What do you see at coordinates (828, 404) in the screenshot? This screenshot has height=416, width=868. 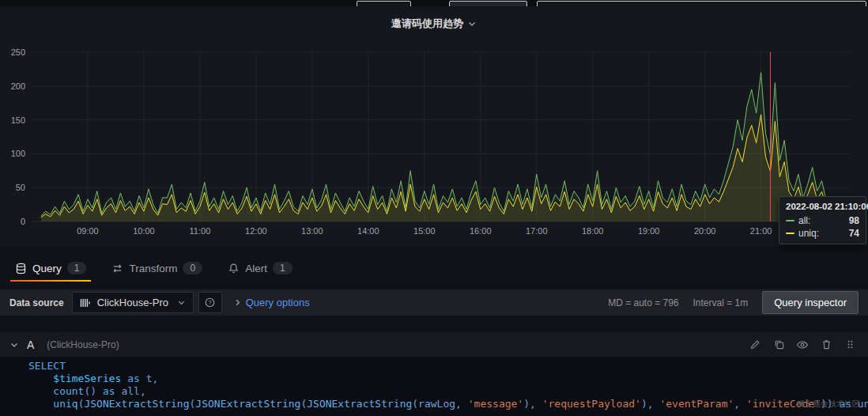 I see `watermark: 稀土掘金技术社区` at bounding box center [828, 404].